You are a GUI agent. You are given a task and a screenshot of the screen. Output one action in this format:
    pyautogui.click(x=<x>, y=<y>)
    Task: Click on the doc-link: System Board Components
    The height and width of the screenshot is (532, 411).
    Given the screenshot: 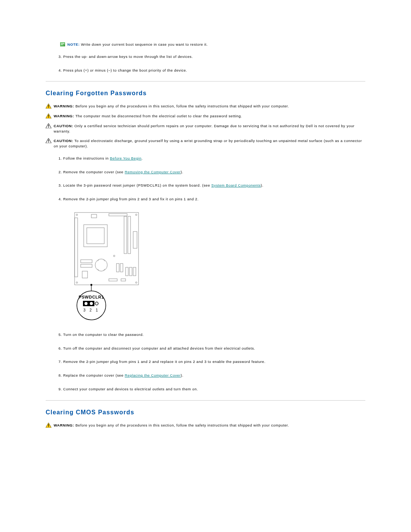 What is the action you would take?
    pyautogui.click(x=236, y=185)
    